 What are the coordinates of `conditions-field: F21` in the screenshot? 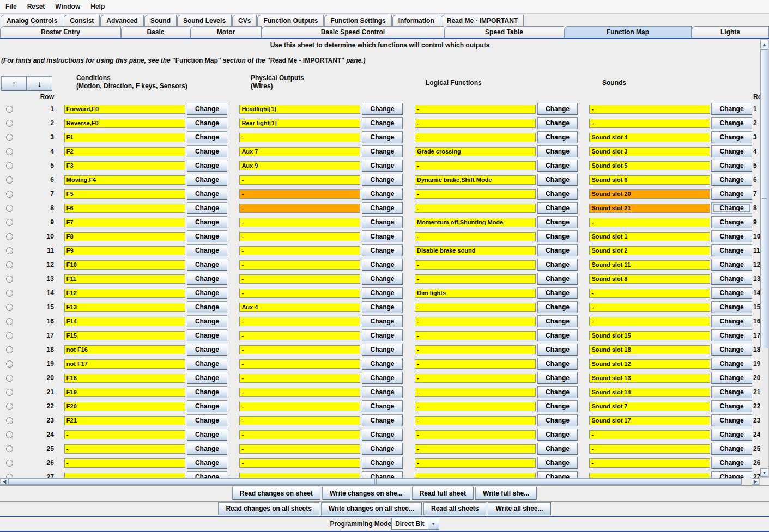 It's located at (125, 420).